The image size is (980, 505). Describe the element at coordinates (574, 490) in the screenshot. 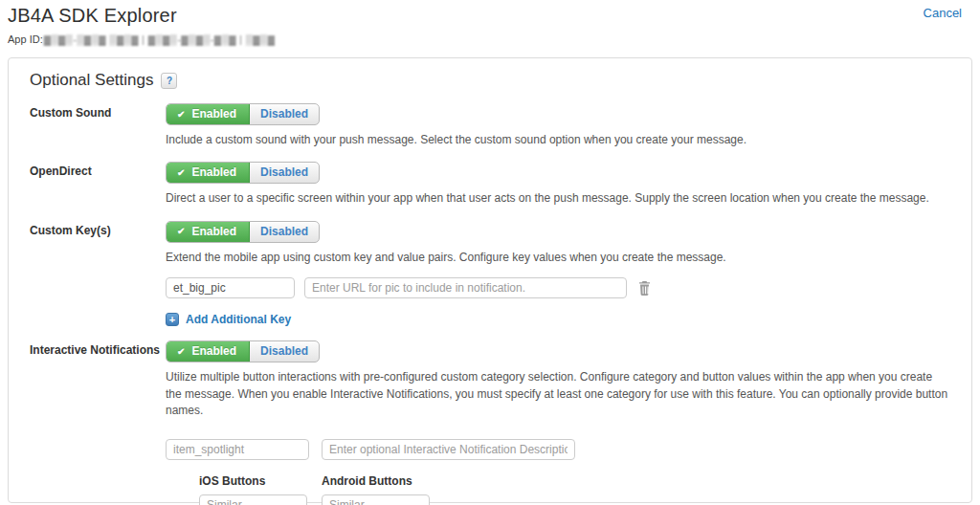

I see `platform-buttons-columns: iOS Buttons Android Buttons` at that location.